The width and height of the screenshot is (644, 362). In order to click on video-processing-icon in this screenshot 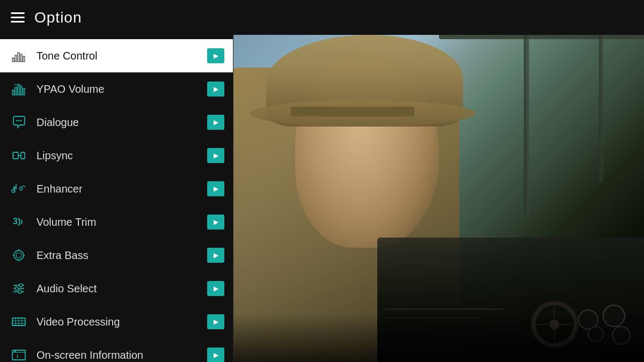, I will do `click(19, 322)`.